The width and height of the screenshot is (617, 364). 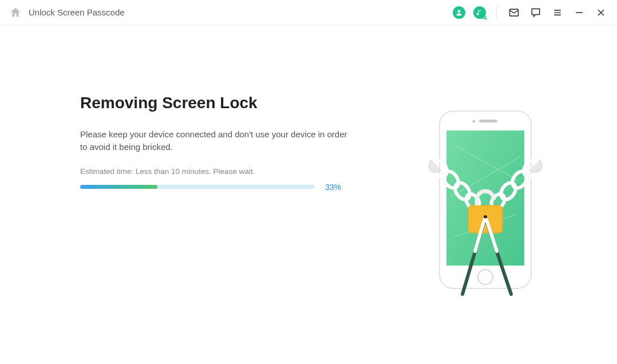 What do you see at coordinates (485, 203) in the screenshot?
I see `unlock-illustration` at bounding box center [485, 203].